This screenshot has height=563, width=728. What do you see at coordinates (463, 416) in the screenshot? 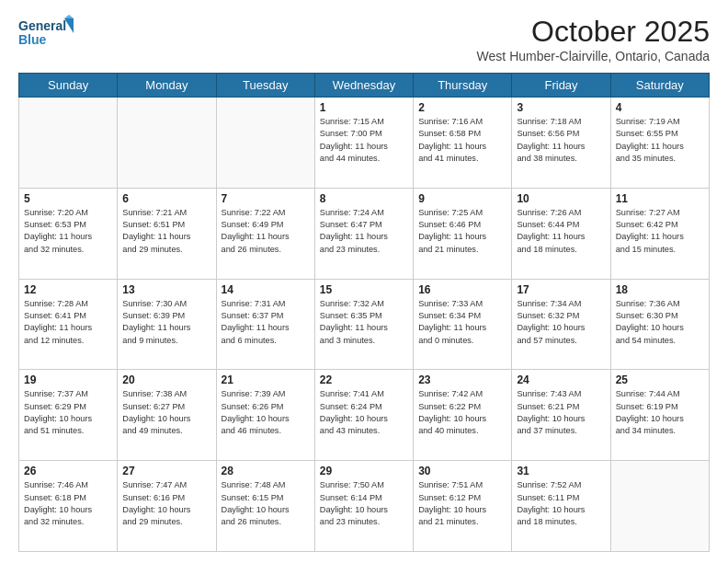
I see `calendar-cell: 23Sunrise: 7:42 AM Sunset: 6:22 PM Dayli…` at bounding box center [463, 416].